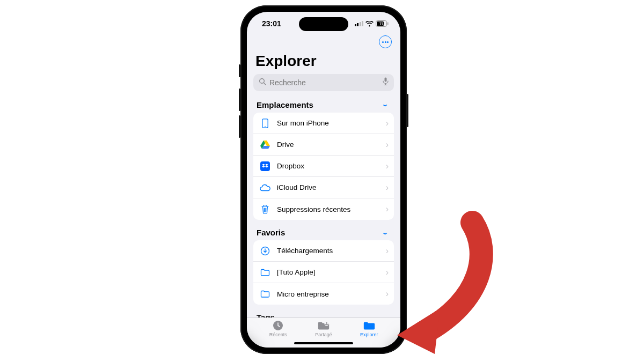 The image size is (644, 362). I want to click on location-item-icloud: iCloud Drive›, so click(324, 188).